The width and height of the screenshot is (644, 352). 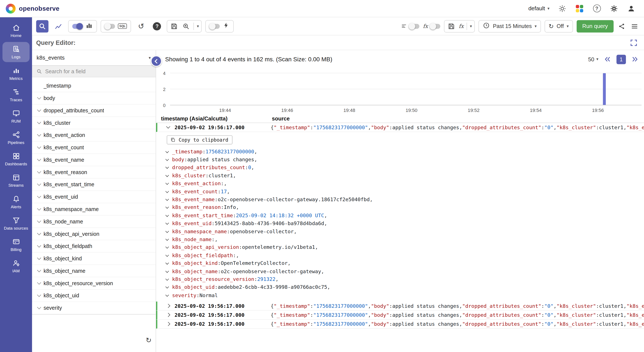 I want to click on sql-mode-toggle, so click(x=110, y=26).